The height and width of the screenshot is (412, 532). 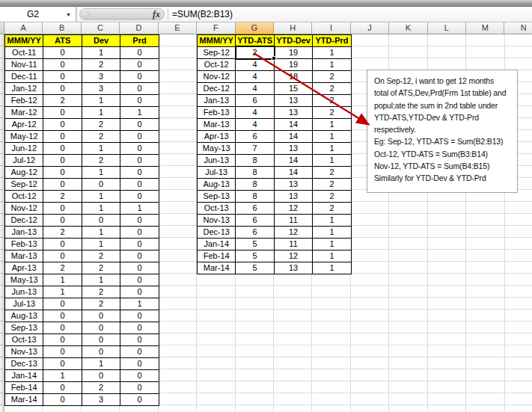 What do you see at coordinates (24, 77) in the screenshot?
I see `cell: Dec-11` at bounding box center [24, 77].